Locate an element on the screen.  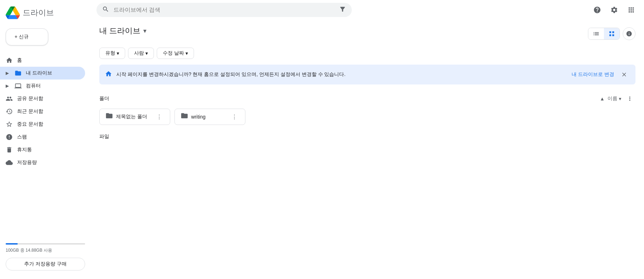
google-drive-logo-icon is located at coordinates (13, 13).